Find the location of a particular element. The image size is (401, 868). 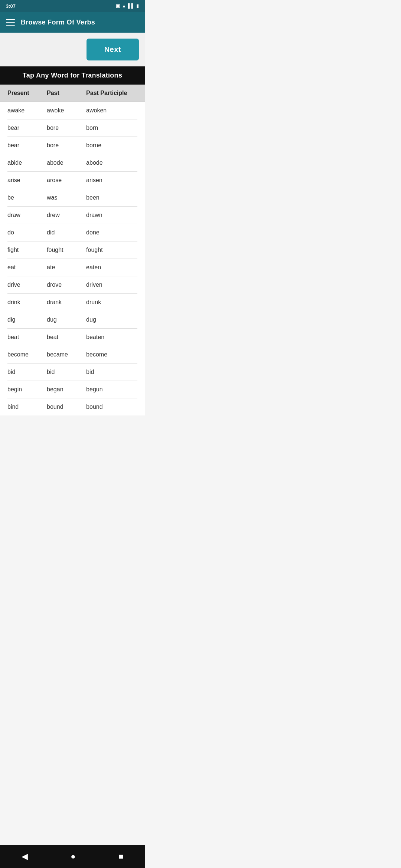

header-past: Past is located at coordinates (66, 93).